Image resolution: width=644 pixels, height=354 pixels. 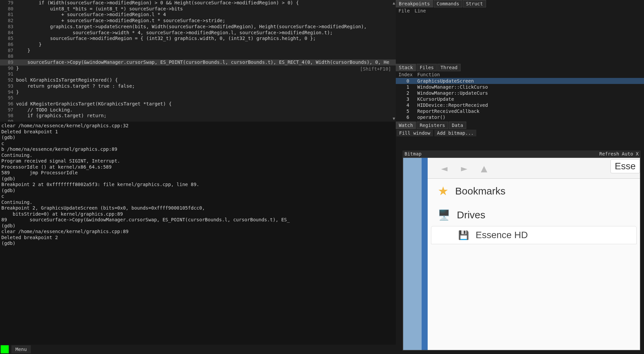 What do you see at coordinates (8, 33) in the screenshot?
I see `line-number: 84` at bounding box center [8, 33].